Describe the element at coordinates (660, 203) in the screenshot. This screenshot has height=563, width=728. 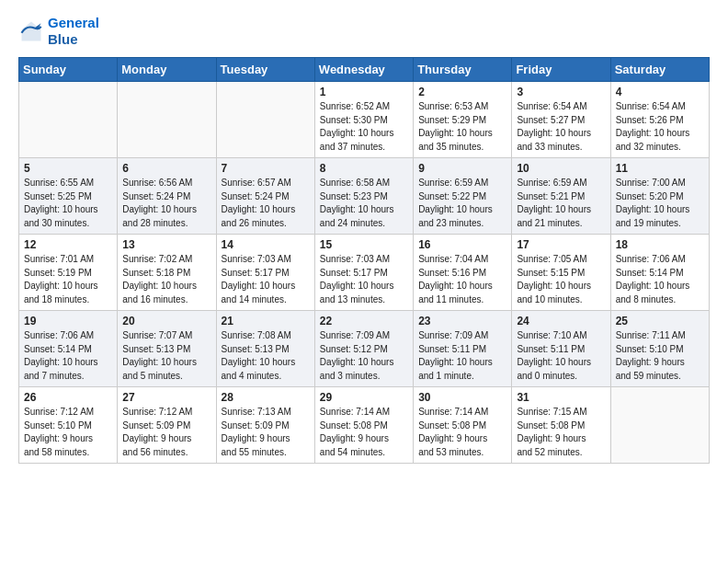
I see `day-info: Sunrise: 7:00 AM Sunset: 5:20 PM Dayligh…` at that location.